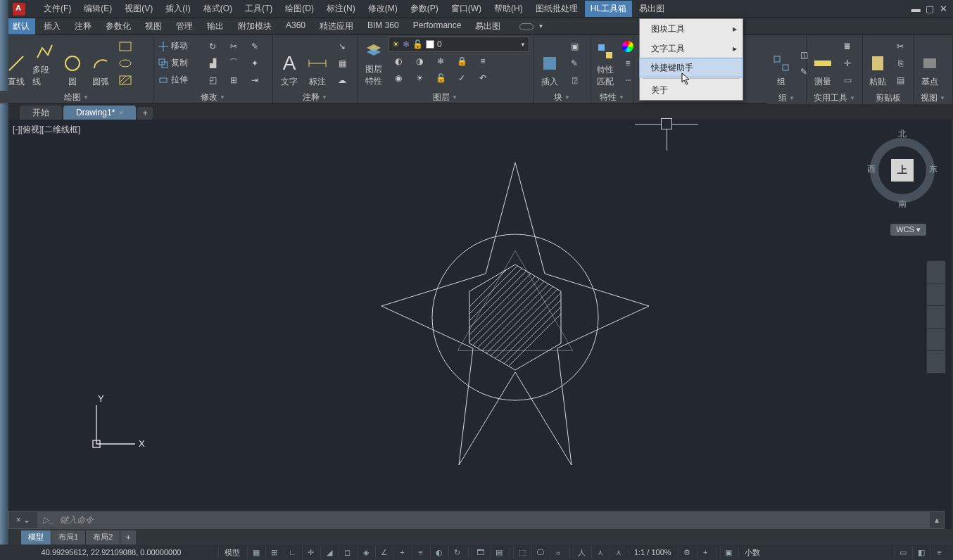 This screenshot has height=560, width=953. What do you see at coordinates (69, 537) in the screenshot?
I see `layout-tab-1: 布局1` at bounding box center [69, 537].